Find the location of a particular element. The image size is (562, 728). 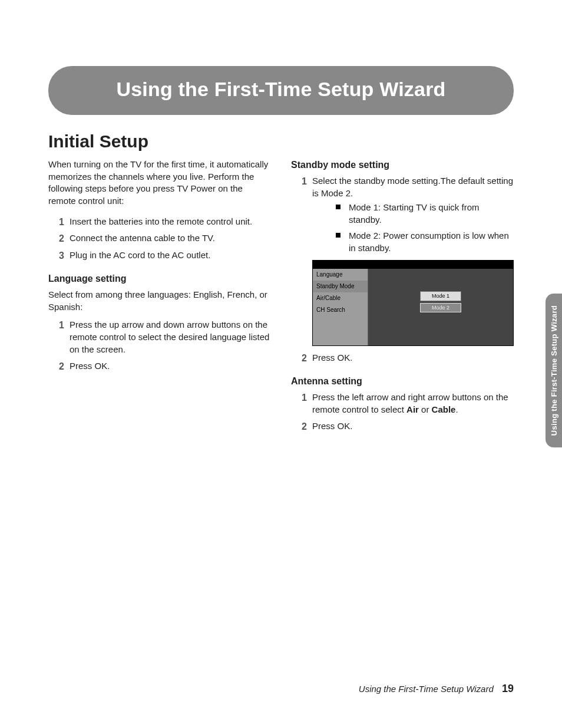

page-footer: Using the First-Time Setup Wizard 19 is located at coordinates (436, 689).